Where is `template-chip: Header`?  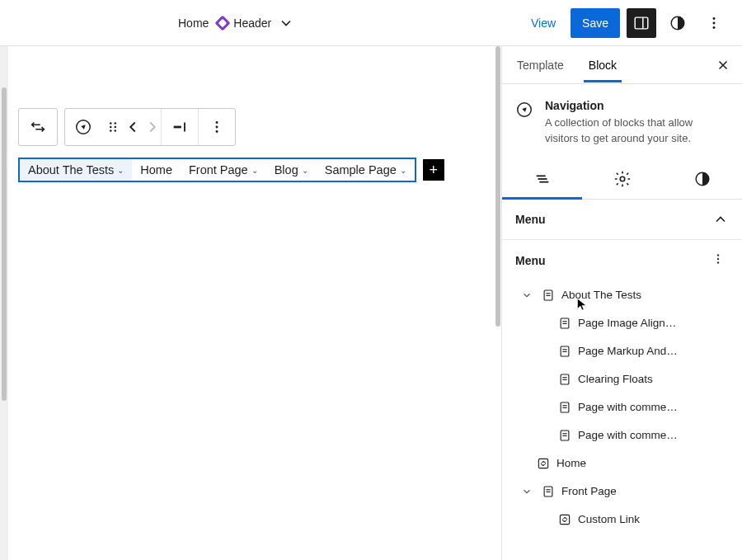 template-chip: Header is located at coordinates (243, 23).